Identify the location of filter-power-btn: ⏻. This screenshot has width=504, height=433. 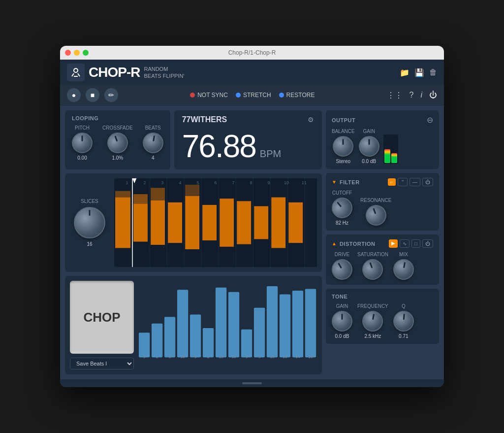
(428, 182).